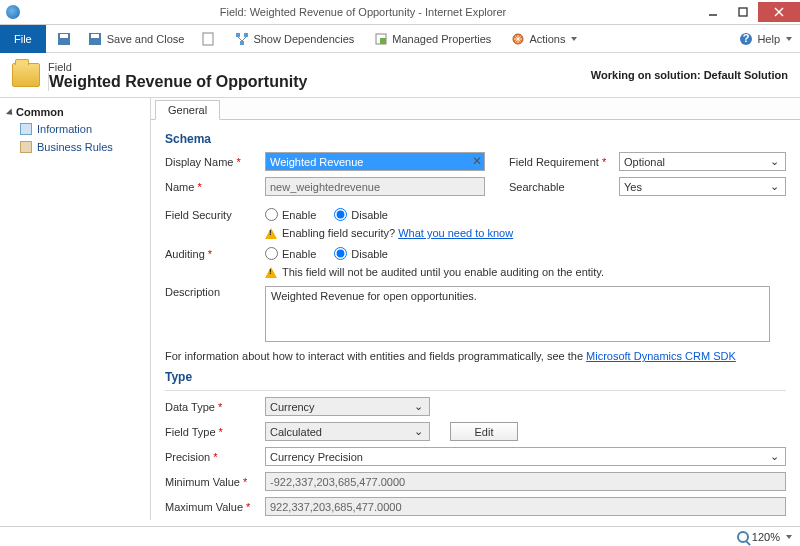 Image resolution: width=800 pixels, height=546 pixels. What do you see at coordinates (743, 12) in the screenshot?
I see `maximize-button` at bounding box center [743, 12].